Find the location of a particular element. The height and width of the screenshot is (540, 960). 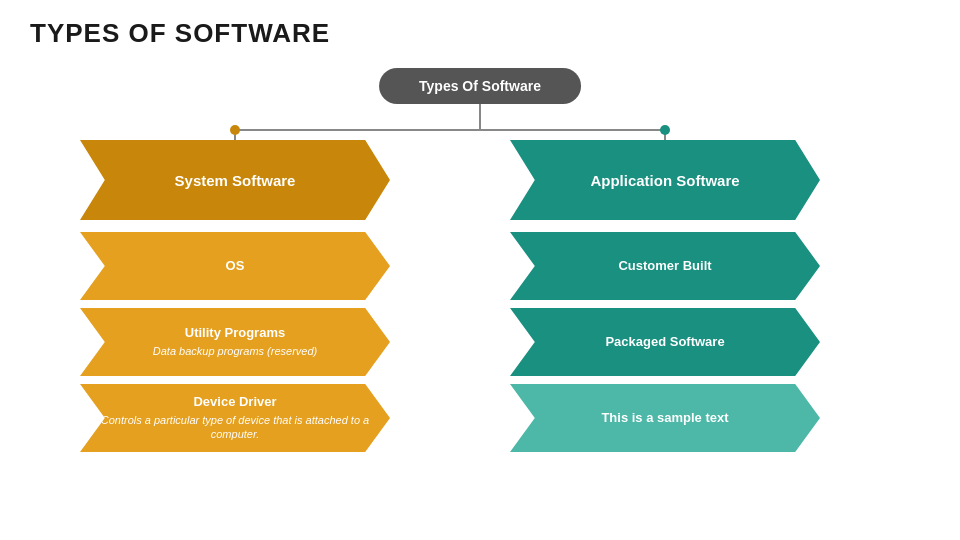

packaged-software-box: Packaged Software is located at coordinates (665, 342).